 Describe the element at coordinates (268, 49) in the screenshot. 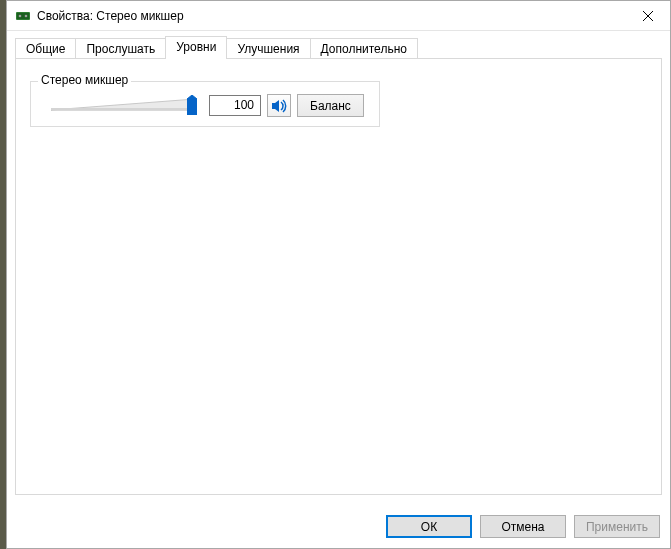

I see `tab-enhancements: Улучшения` at that location.